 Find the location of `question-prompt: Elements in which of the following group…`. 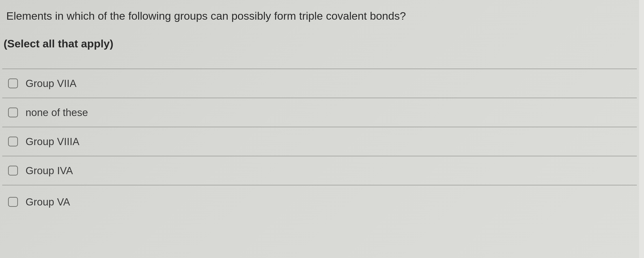

question-prompt: Elements in which of the following group… is located at coordinates (320, 16).